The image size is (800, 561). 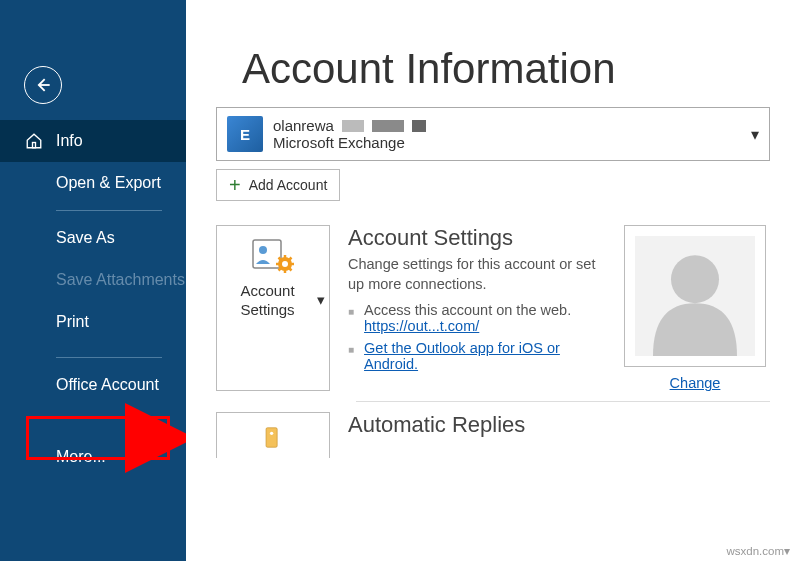 I want to click on sidebar-item-more: More..., so click(x=93, y=457).